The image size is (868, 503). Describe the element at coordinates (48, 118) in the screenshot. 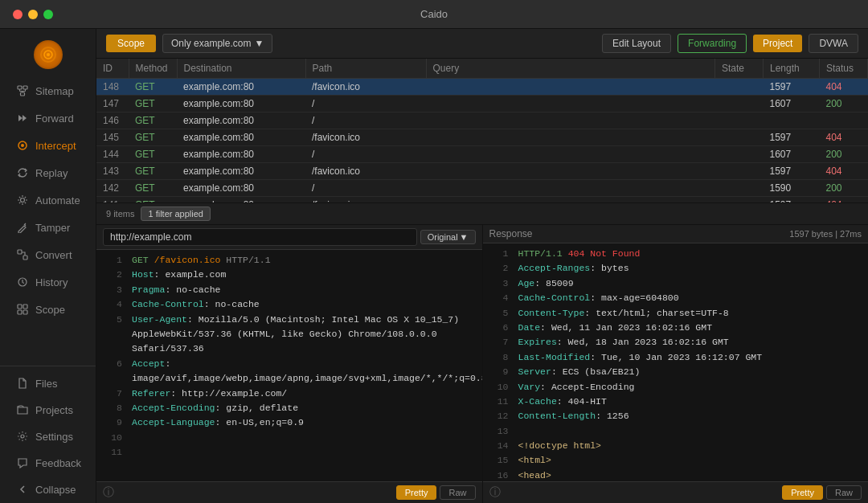

I see `sidebar-item-forward: Forward` at that location.